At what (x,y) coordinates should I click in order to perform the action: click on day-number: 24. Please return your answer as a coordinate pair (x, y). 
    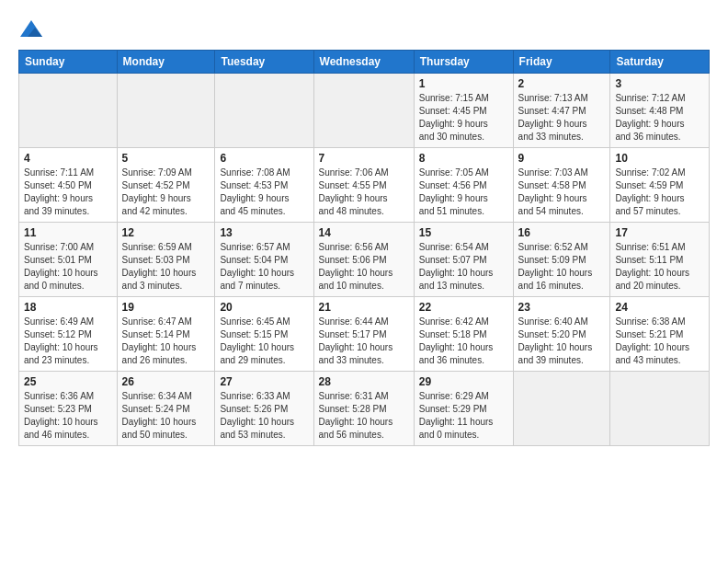
    Looking at the image, I should click on (660, 307).